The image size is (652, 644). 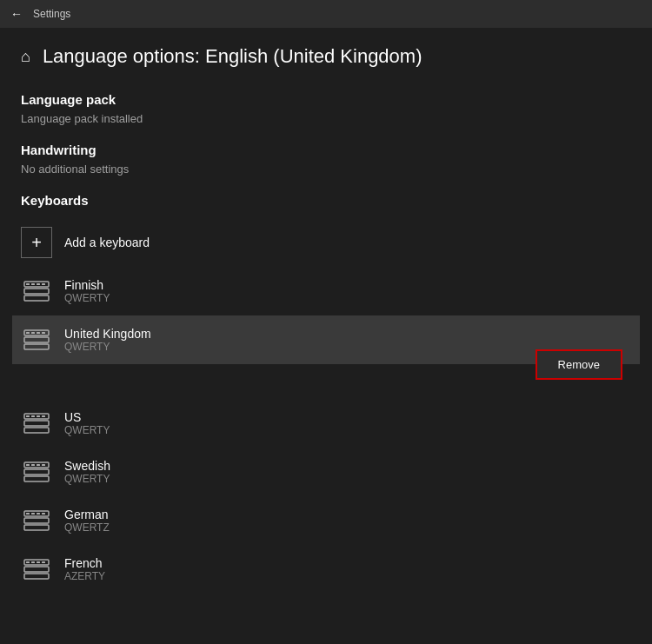 I want to click on add-keyboard-row: + Add a keyboard, so click(x=326, y=242).